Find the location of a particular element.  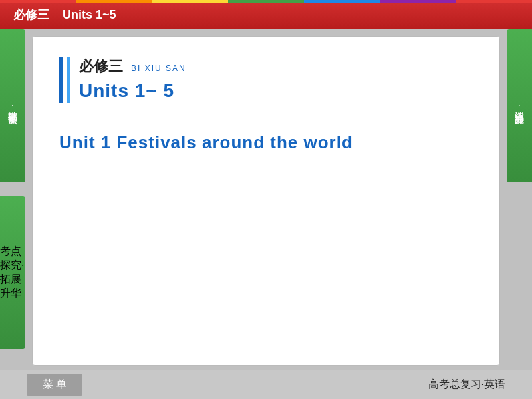

title-bixiusan-pinyin: BI XIU SAN is located at coordinates (158, 68).